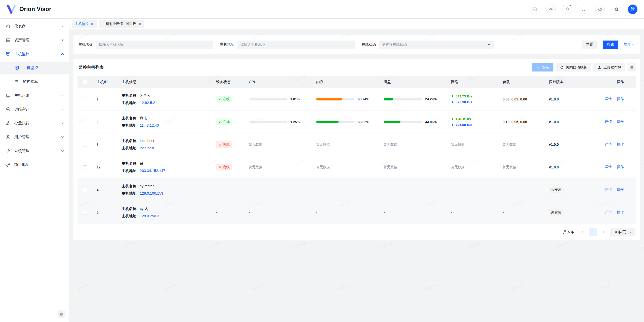  Describe the element at coordinates (453, 125) in the screenshot. I see `arrow-down-icon` at that location.